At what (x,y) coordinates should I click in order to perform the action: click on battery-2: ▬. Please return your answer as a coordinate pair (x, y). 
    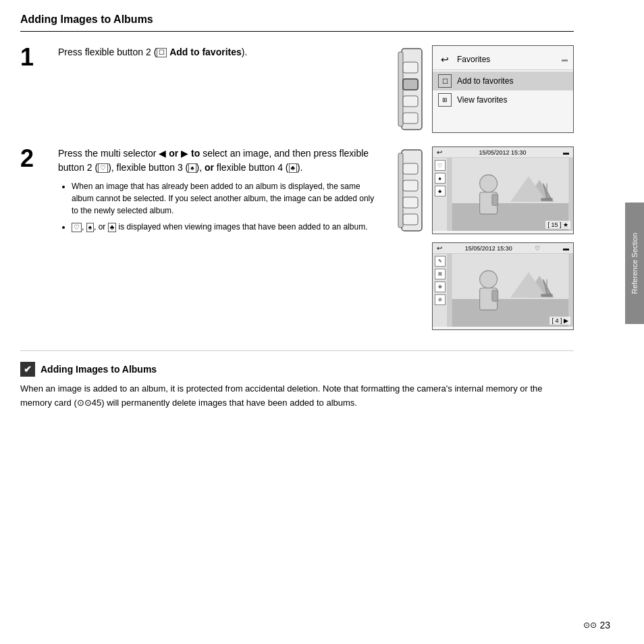
    Looking at the image, I should click on (566, 248).